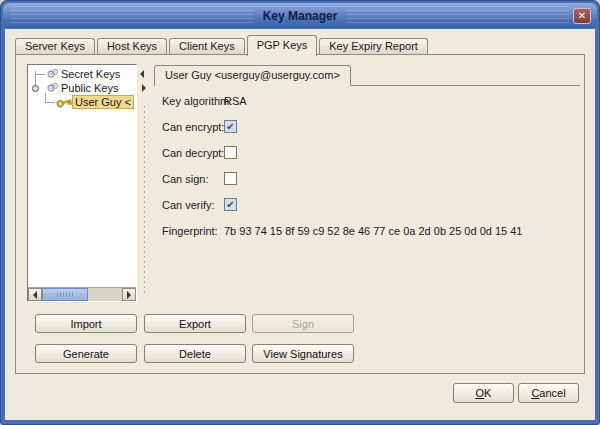 The image size is (600, 425). Describe the element at coordinates (142, 74) in the screenshot. I see `splitter-collapse-left-icon` at that location.